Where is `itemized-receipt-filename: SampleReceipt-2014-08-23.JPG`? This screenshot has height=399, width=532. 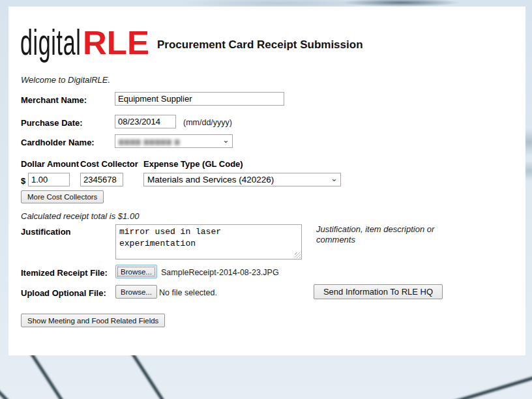
itemized-receipt-filename: SampleReceipt-2014-08-23.JPG is located at coordinates (220, 273).